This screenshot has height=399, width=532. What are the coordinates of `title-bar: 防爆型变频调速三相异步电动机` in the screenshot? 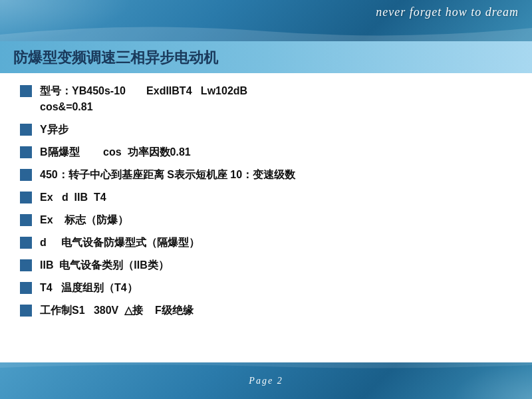 It's located at (266, 58).